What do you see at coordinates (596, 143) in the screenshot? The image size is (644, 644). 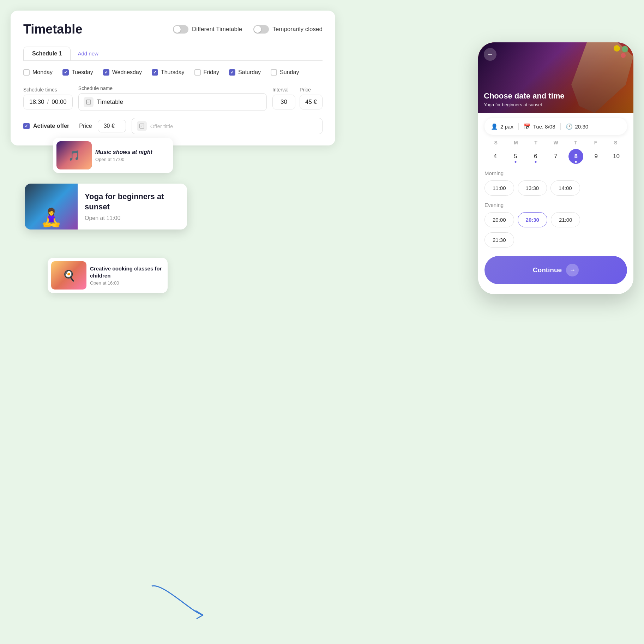 I see `day-name-f: F` at bounding box center [596, 143].